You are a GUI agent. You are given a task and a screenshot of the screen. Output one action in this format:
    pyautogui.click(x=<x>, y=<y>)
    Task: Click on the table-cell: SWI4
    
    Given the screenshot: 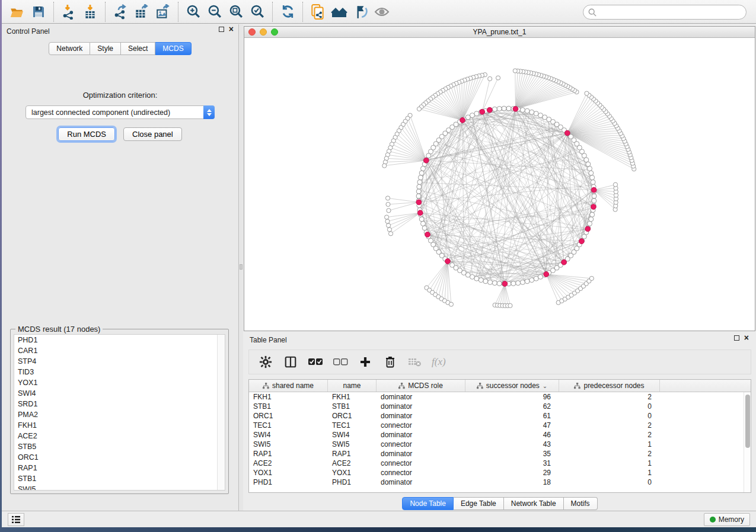 What is the action you would take?
    pyautogui.click(x=352, y=435)
    